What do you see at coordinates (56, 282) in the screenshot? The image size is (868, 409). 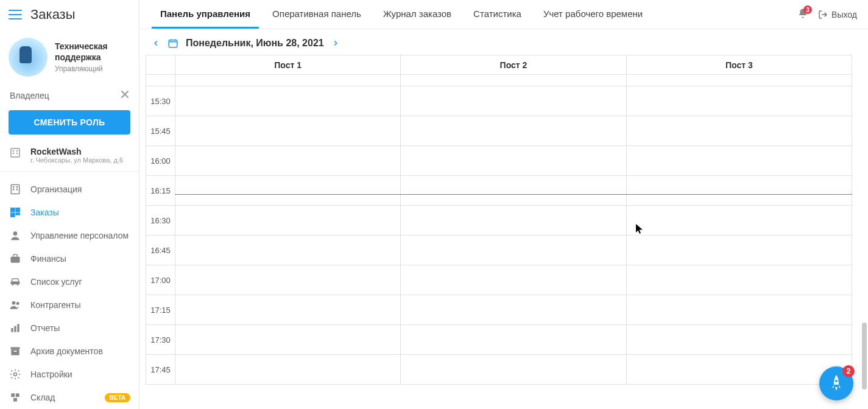 I see `nav-label: Список услуг` at bounding box center [56, 282].